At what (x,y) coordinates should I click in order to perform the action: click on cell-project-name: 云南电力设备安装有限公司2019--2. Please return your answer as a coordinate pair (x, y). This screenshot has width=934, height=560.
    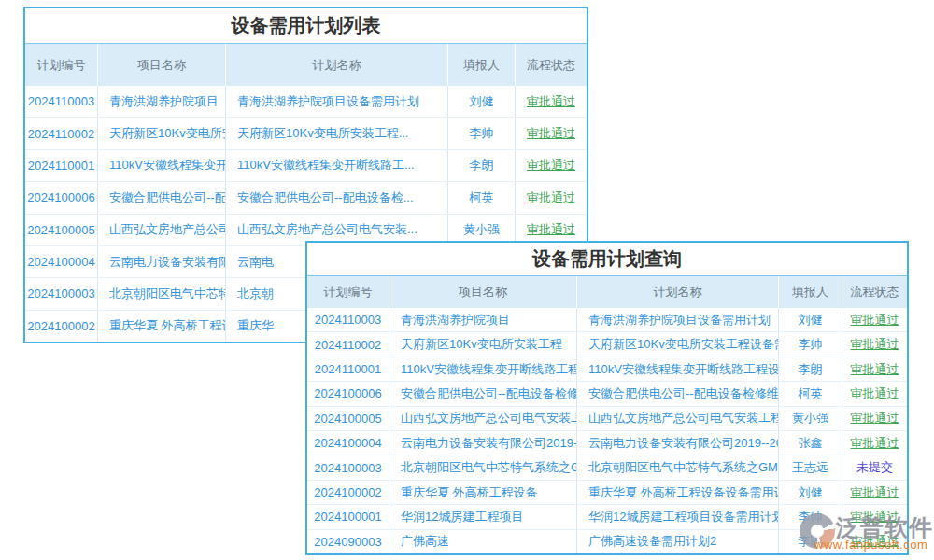
    Looking at the image, I should click on (484, 442).